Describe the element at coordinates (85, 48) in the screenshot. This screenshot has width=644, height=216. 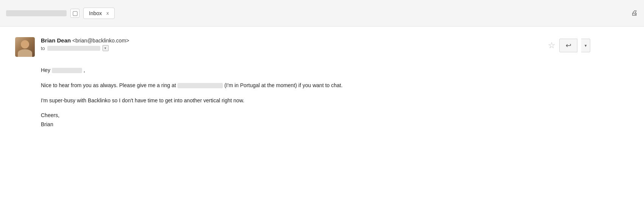
I see `to-line: to ▾` at that location.